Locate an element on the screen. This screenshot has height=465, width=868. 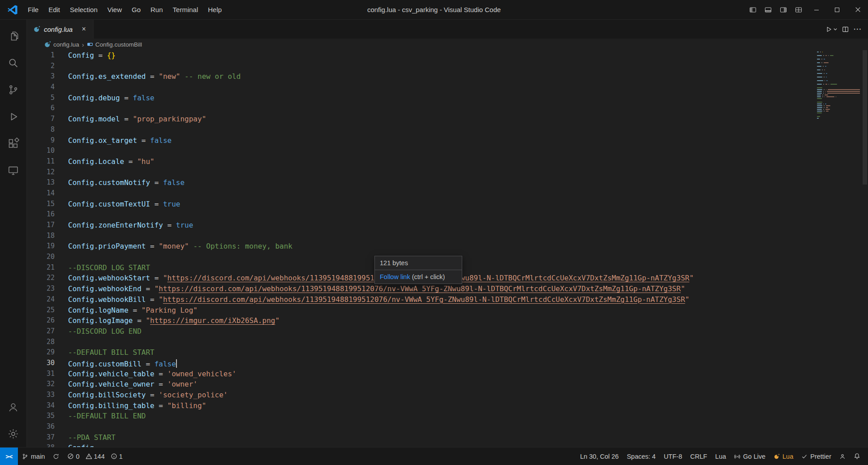
code-line: 9Config.ox_target = false is located at coordinates (447, 141).